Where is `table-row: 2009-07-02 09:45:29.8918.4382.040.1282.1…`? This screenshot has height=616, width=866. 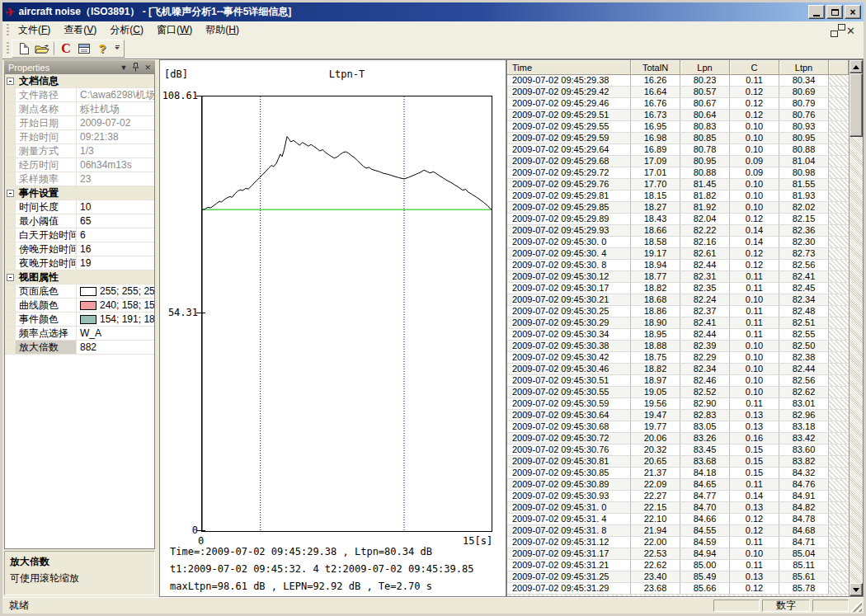 table-row: 2009-07-02 09:45:29.8918.4382.040.1282.1… is located at coordinates (678, 219).